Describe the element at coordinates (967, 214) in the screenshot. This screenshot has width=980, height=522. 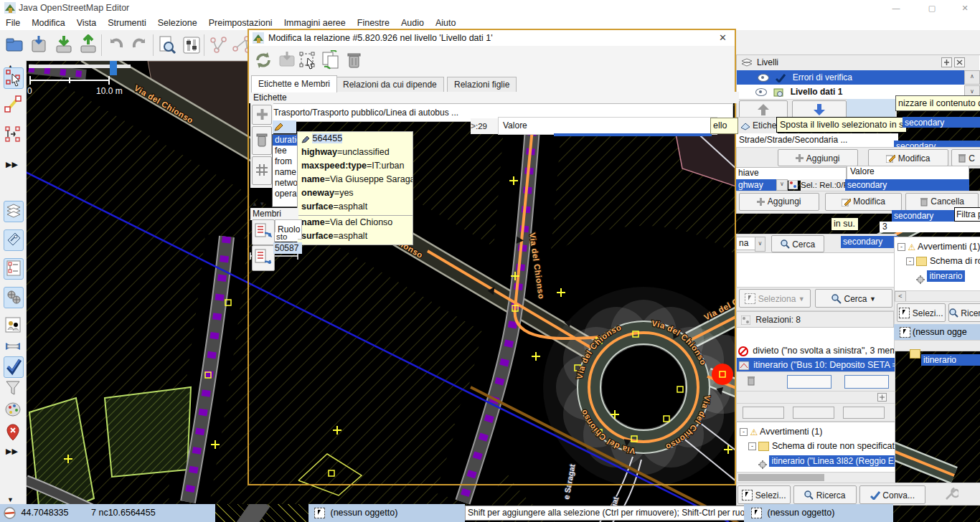
I see `filter-box-fragment: Filtra per` at that location.